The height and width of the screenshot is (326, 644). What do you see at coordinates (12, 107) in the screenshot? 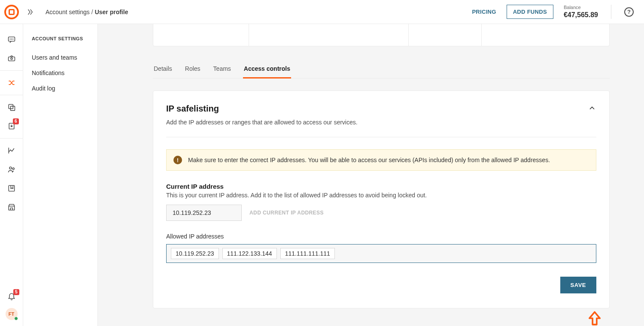
I see `rail-copy-icon` at bounding box center [12, 107].